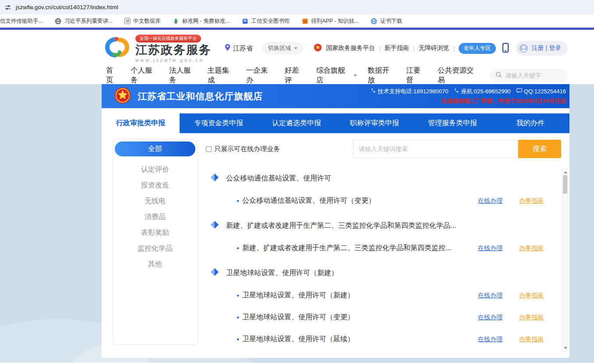 The width and height of the screenshot is (594, 364). Describe the element at coordinates (21, 21) in the screenshot. I see `bookmark-wechat-file-helper: 信文件传输助手...` at that location.